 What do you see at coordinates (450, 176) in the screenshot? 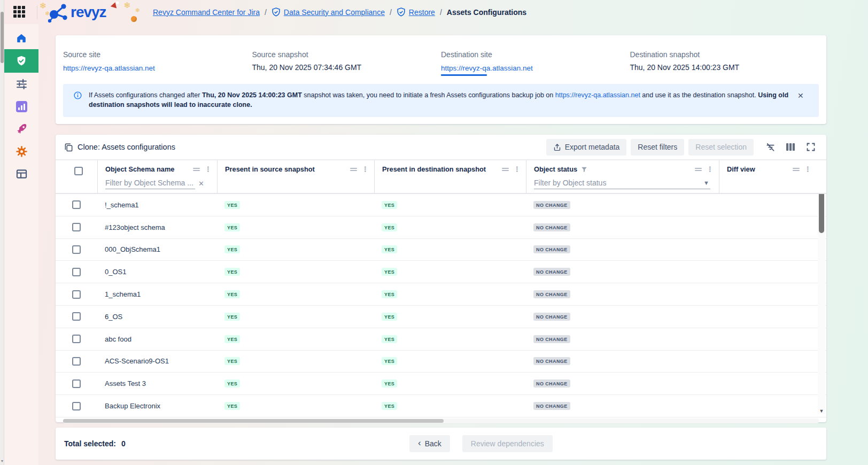
I see `column-header-present-in-destination: Present in destination snapshot ⋮` at bounding box center [450, 176].